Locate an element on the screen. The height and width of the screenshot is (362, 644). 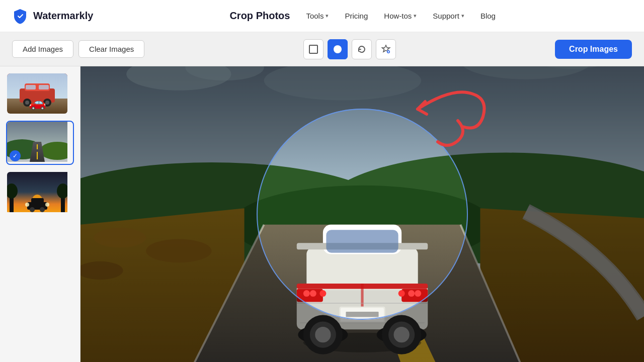
circle-icon is located at coordinates (338, 49).